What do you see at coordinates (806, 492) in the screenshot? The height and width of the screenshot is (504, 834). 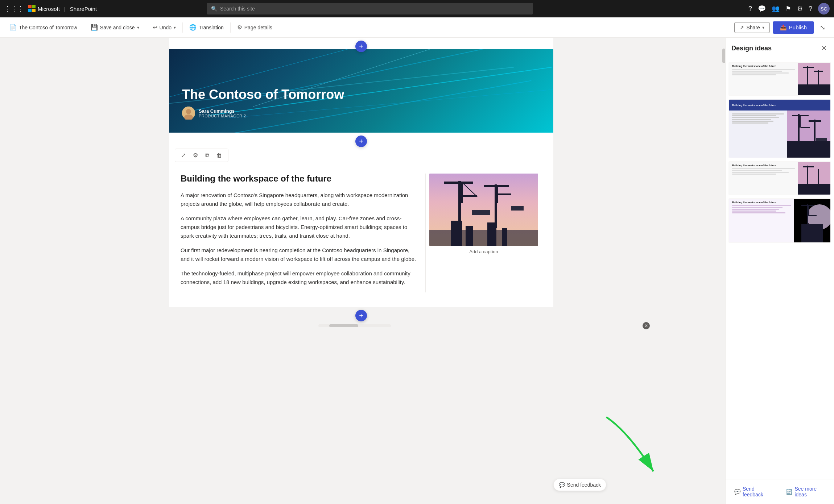 I see `see-more-ideas-button: 🔄 See more ideas` at bounding box center [806, 492].